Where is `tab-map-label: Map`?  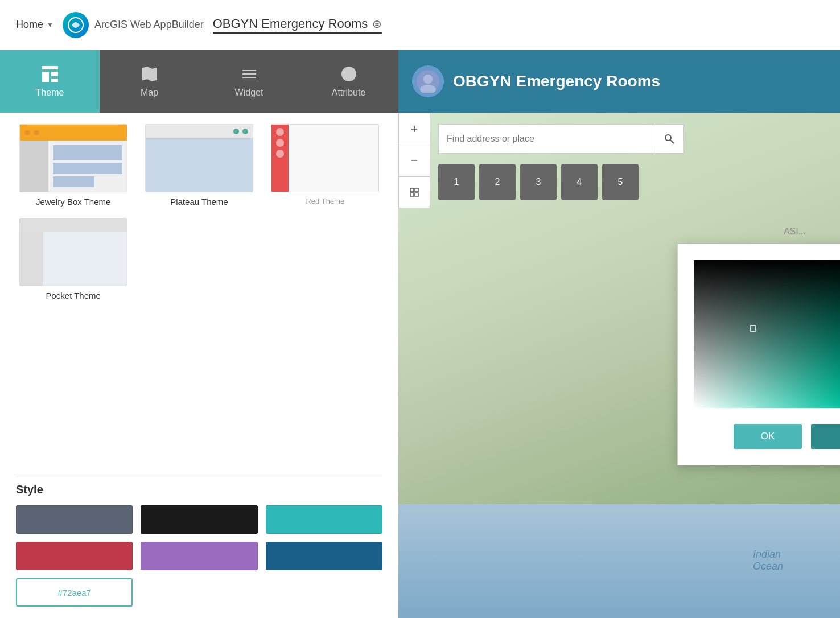 tab-map-label: Map is located at coordinates (149, 93).